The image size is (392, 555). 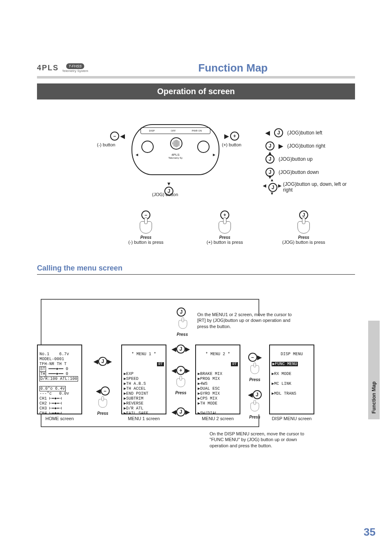 What do you see at coordinates (181, 312) in the screenshot?
I see `jog-press-icon: J` at bounding box center [181, 312].